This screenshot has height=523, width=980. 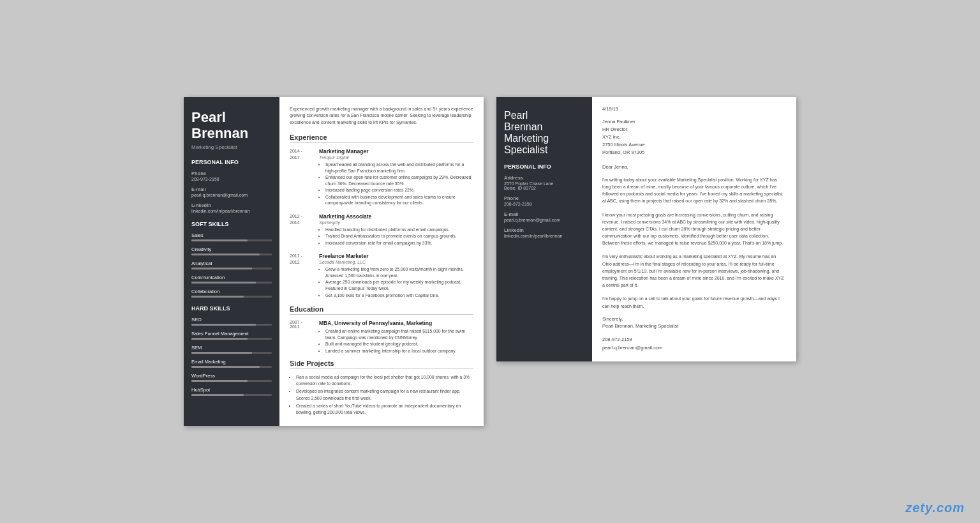 What do you see at coordinates (694, 302) in the screenshot?
I see `cover-paragraph: I'm happy to jump on a call to talk abou…` at bounding box center [694, 302].